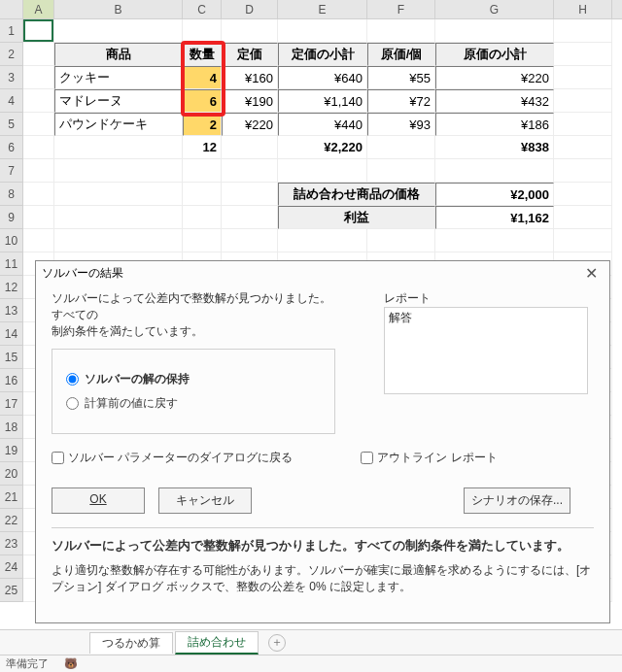 The image size is (622, 672). I want to click on cell-A1, so click(39, 31).